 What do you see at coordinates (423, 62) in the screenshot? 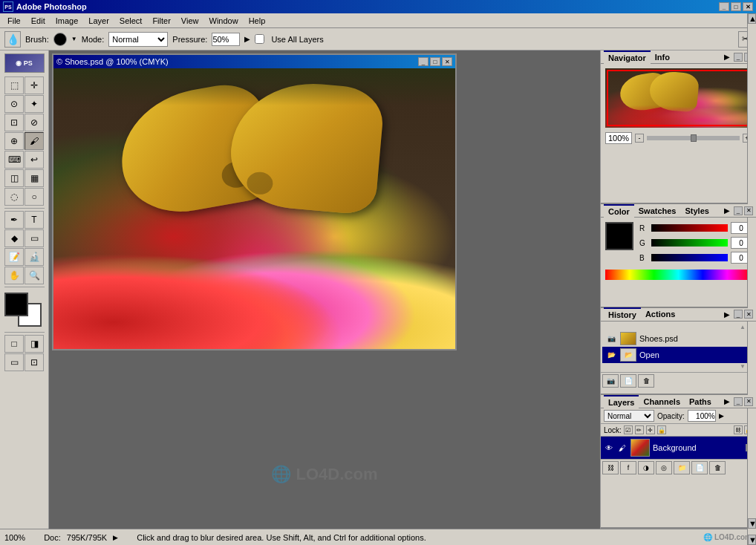
I see `doc-minimize-button: _` at bounding box center [423, 62].